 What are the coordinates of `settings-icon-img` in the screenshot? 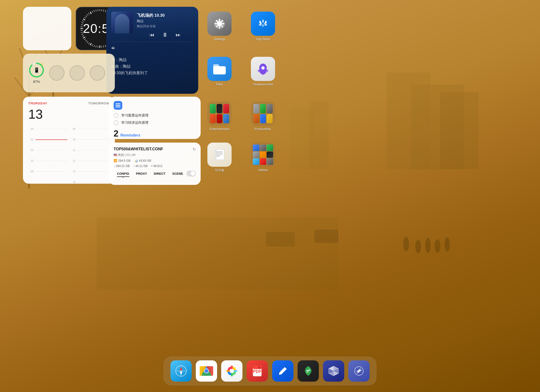 It's located at (219, 24).